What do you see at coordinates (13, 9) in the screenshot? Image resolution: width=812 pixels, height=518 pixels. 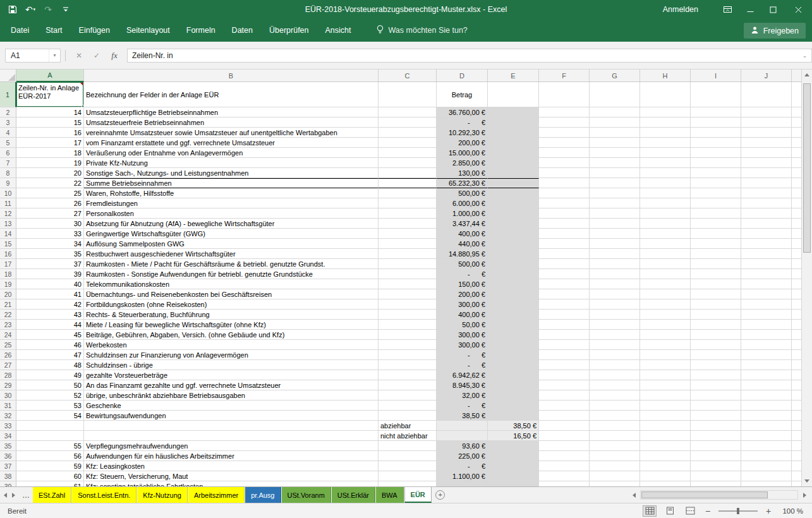 I see `save-icon` at bounding box center [13, 9].